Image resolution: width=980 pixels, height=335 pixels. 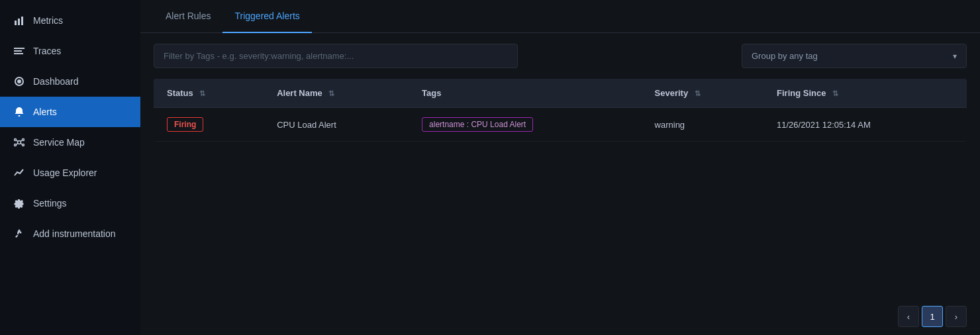 I want to click on cell-alert-name: CPU Load Alert, so click(x=336, y=124).